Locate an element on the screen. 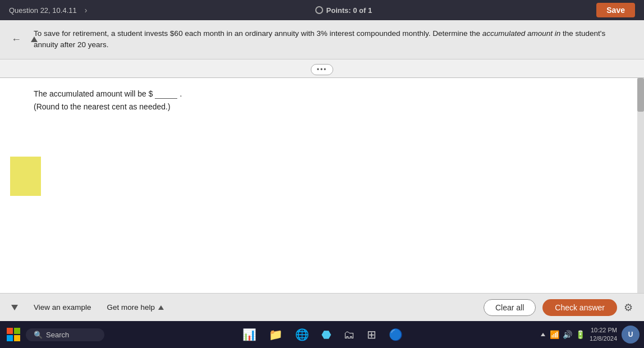  settings-icon: ⚙ is located at coordinates (628, 308).